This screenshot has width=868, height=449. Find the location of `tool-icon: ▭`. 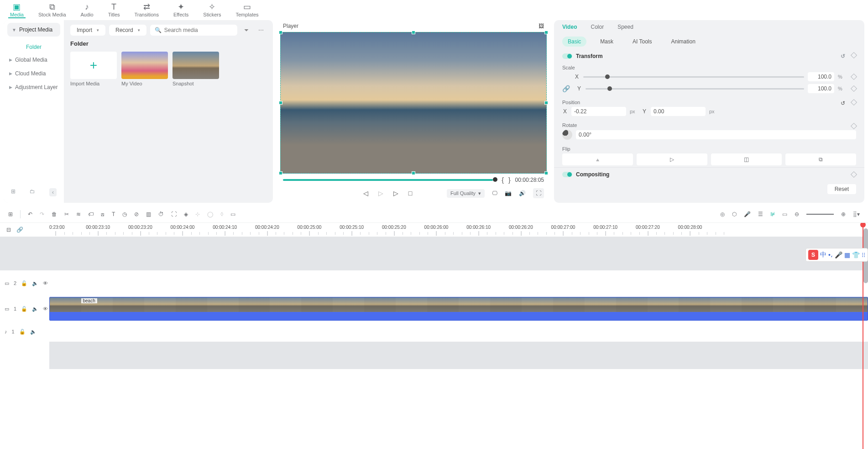

tool-icon: ▭ is located at coordinates (233, 214).